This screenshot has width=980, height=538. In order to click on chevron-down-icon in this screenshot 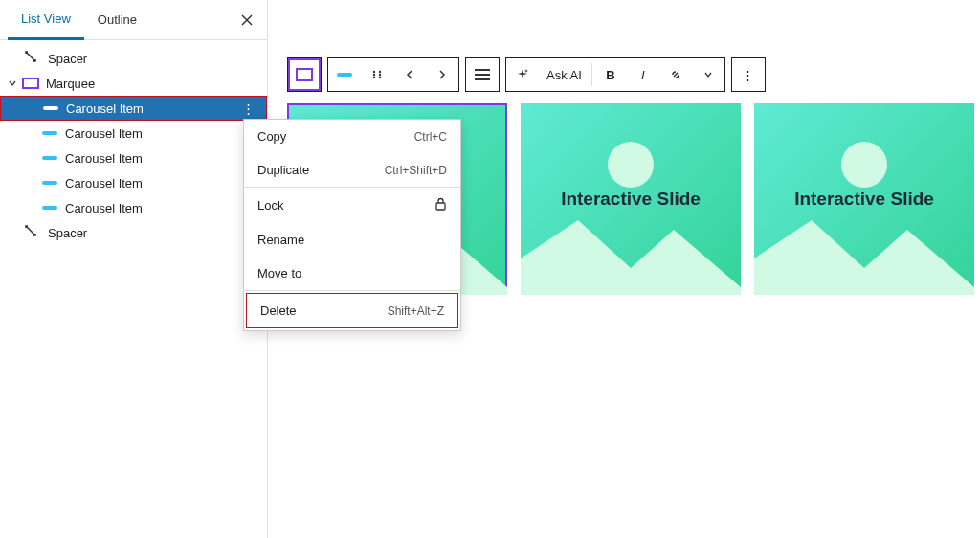, I will do `click(12, 84)`.